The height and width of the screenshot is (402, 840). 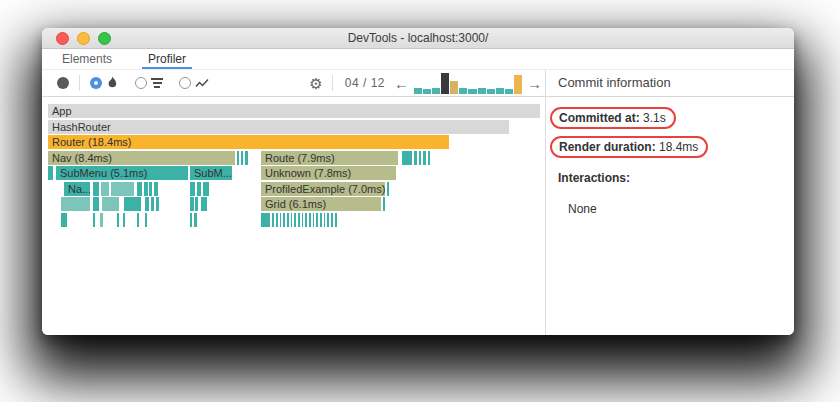 I want to click on flame-bar: Na..., so click(x=77, y=189).